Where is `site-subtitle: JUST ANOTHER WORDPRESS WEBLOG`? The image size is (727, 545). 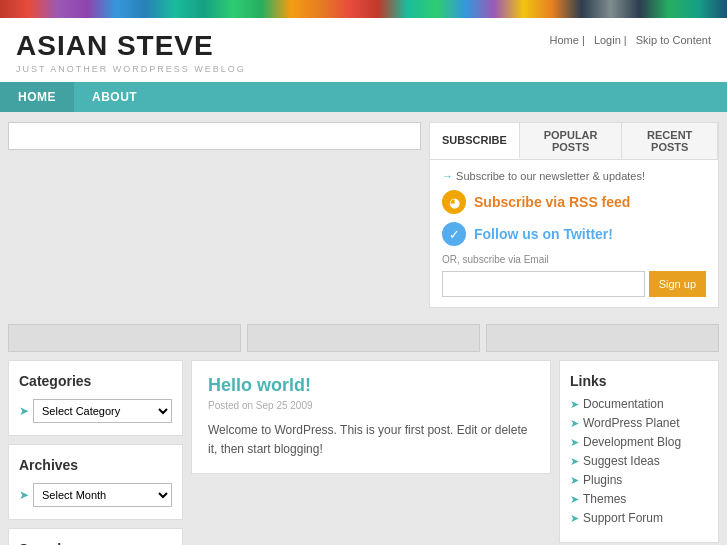 site-subtitle: JUST ANOTHER WORDPRESS WEBLOG is located at coordinates (131, 69).